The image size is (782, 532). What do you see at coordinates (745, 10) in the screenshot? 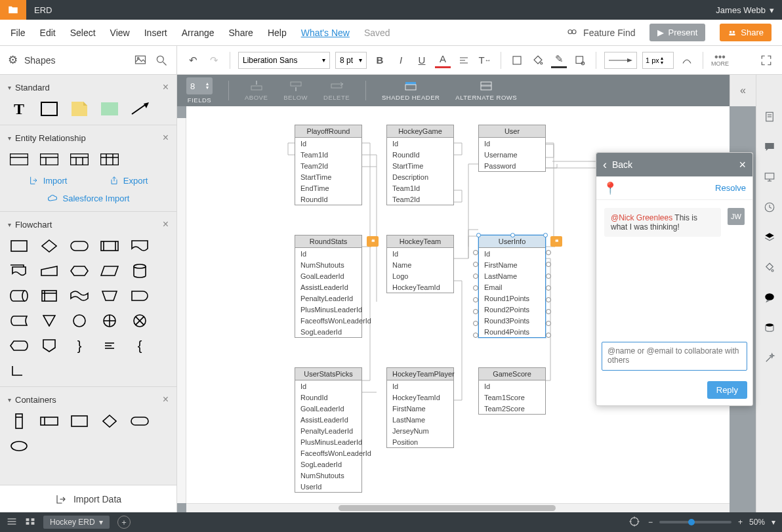
I see `user-menu: James Webb ▾` at bounding box center [745, 10].